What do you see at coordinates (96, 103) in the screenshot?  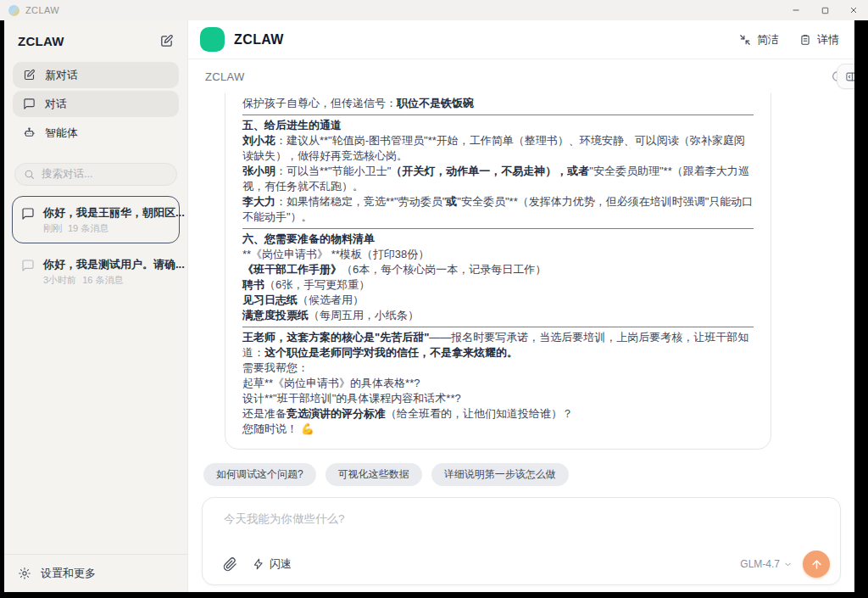 I see `sidebar-item-chats: 对话` at bounding box center [96, 103].